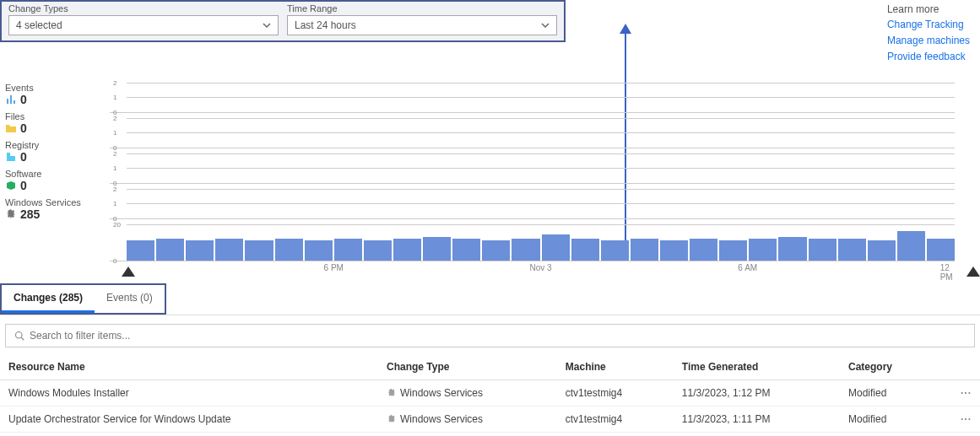  Describe the element at coordinates (422, 25) in the screenshot. I see `time-range-dropdown: Last 24 hours` at that location.